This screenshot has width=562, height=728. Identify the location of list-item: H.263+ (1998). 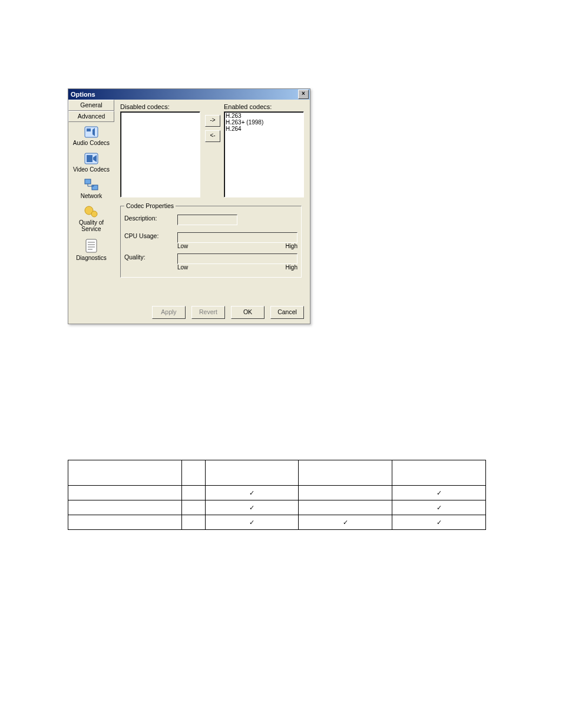
(264, 123).